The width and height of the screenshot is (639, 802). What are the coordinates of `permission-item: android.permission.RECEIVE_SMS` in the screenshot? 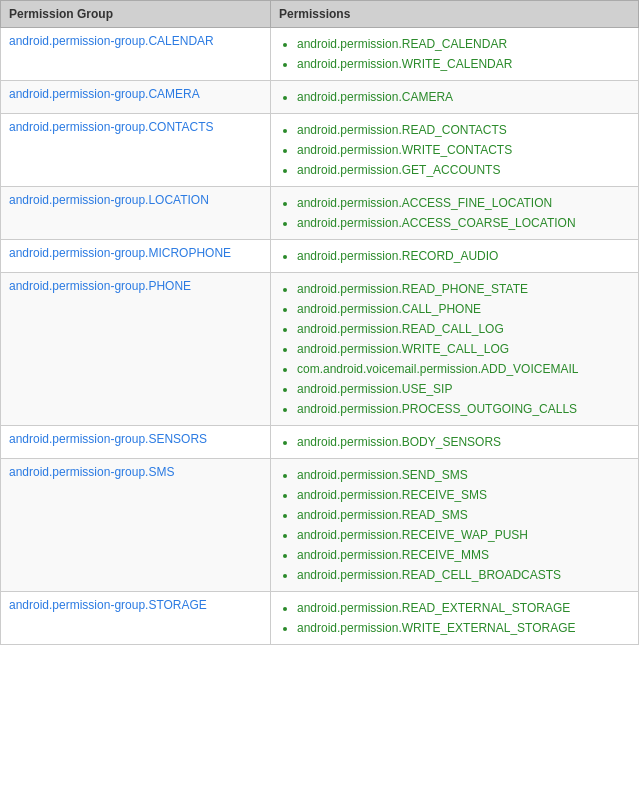 It's located at (464, 495).